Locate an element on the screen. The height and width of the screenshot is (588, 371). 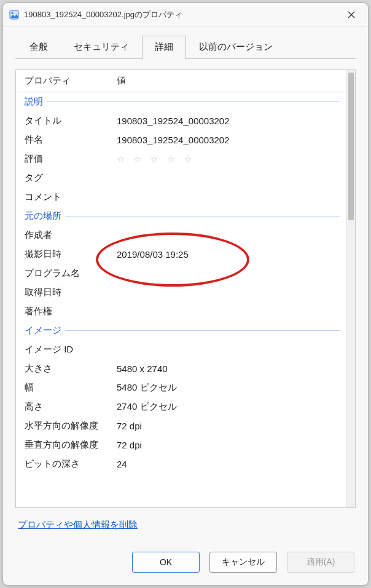
taken-value: 2019/08/03 19:25 is located at coordinates (227, 255).